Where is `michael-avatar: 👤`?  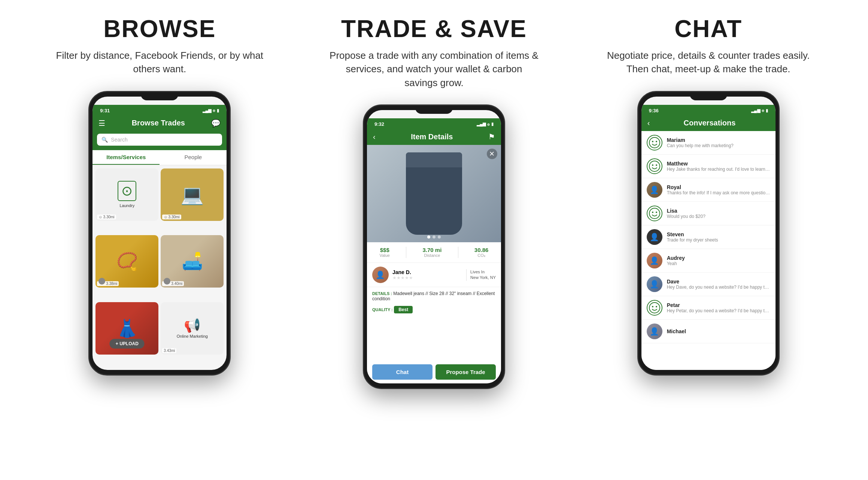 michael-avatar: 👤 is located at coordinates (655, 331).